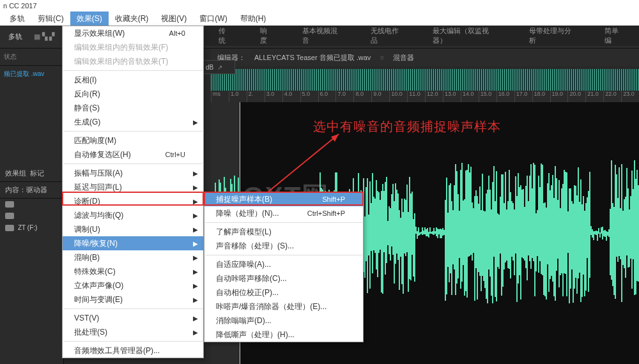 The width and height of the screenshot is (639, 364). Describe the element at coordinates (133, 201) in the screenshot. I see `menu-item: 诊断(D)▶` at that location.